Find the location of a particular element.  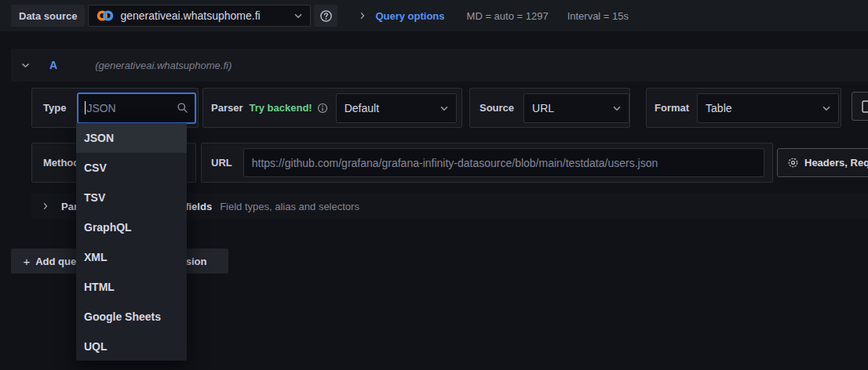

parsing-options-description: Field types, alias and selectors is located at coordinates (290, 207).